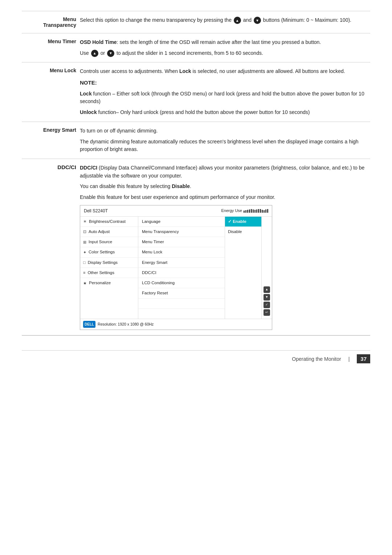  Describe the element at coordinates (100, 242) in the screenshot. I see `osd-menu-label-input-source: Input Source` at that location.